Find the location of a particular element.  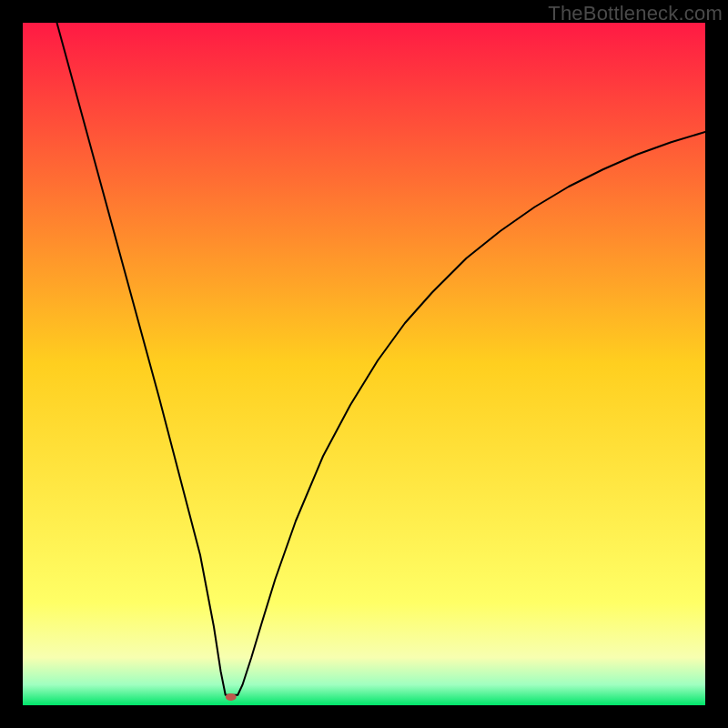

watermark-text: TheBottleneck.com is located at coordinates (635, 14).